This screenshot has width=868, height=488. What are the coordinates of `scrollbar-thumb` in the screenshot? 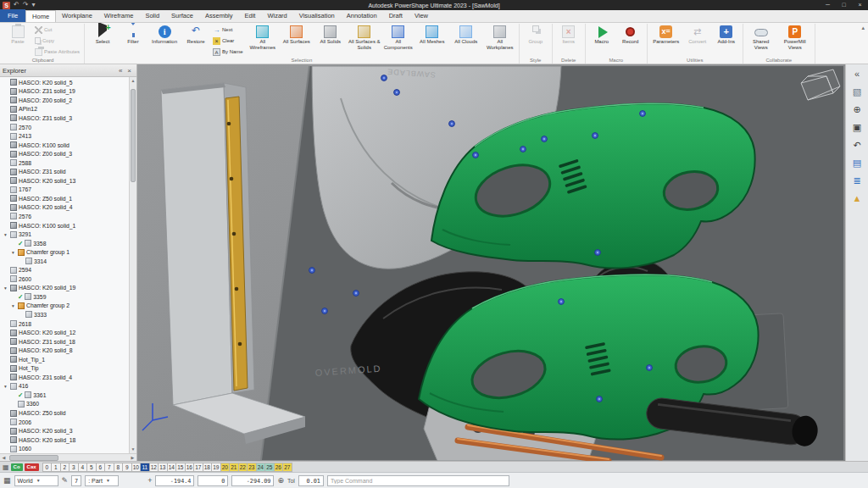 It's located at (34, 458).